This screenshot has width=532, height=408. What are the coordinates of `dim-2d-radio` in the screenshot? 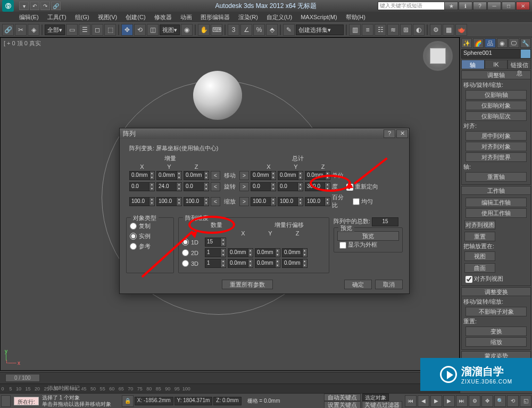 It's located at (185, 252).